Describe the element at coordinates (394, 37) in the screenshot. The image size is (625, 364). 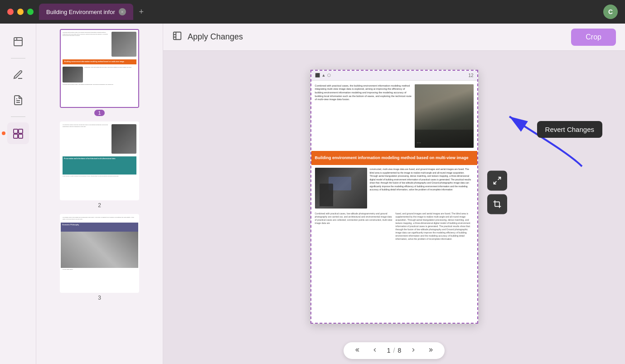
I see `toolbar: Apply Changes Crop` at that location.